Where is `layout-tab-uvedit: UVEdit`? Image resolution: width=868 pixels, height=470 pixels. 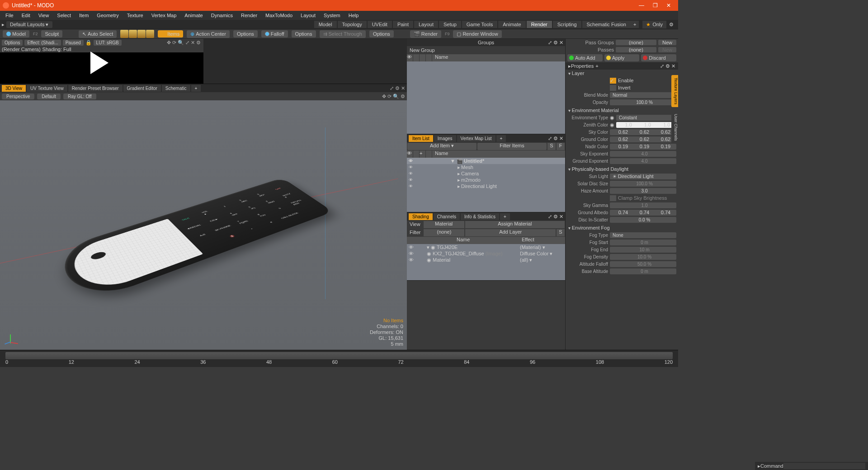
layout-tab-uvedit: UVEdit is located at coordinates (380, 24).